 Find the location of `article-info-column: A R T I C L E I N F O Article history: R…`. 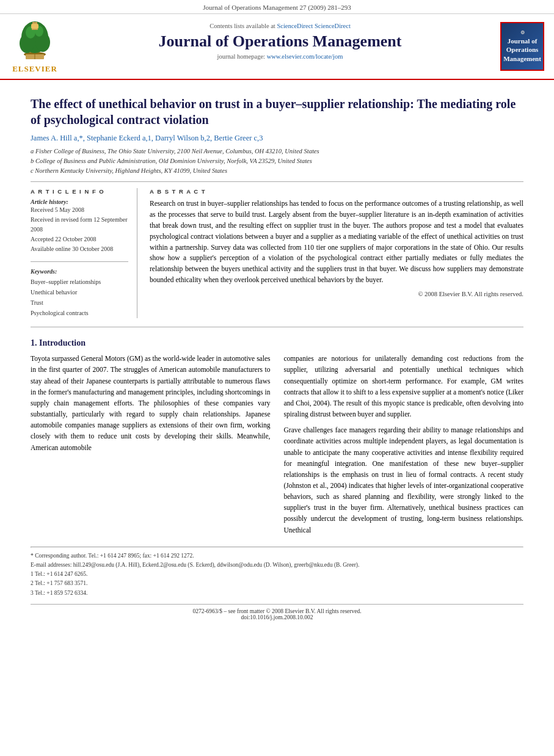

article-info-column: A R T I C L E I N F O Article history: R… is located at coordinates (84, 253).